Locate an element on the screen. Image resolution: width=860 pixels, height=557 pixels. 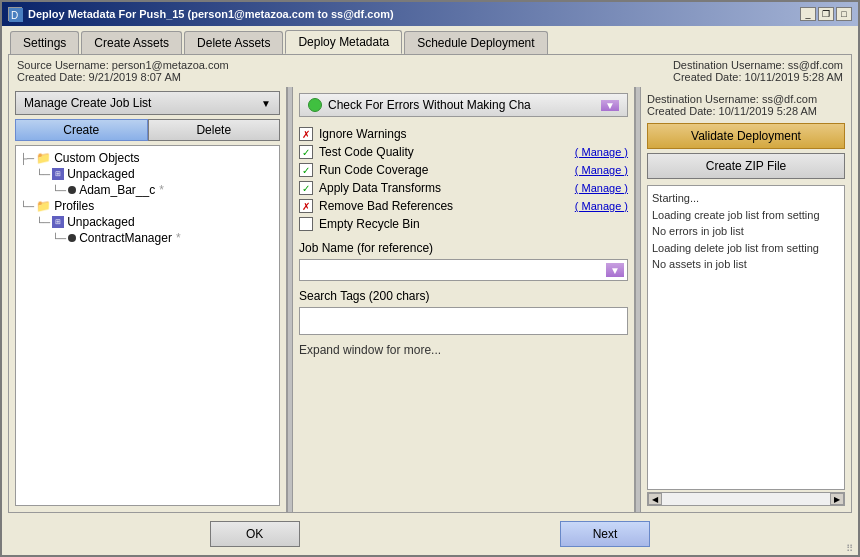
expand-text: Expand window for more... is located at coordinates (464, 350).